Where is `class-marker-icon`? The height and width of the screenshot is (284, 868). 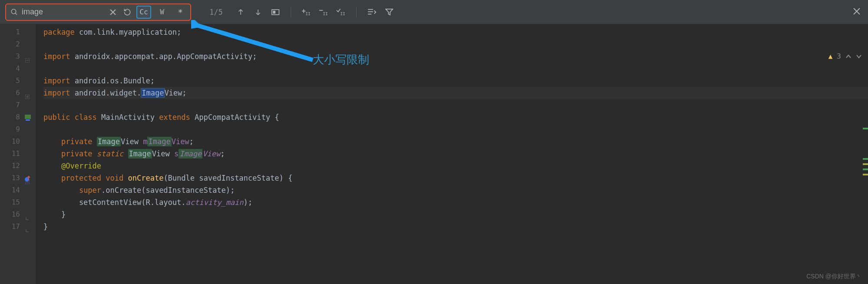
class-marker-icon is located at coordinates (27, 117).